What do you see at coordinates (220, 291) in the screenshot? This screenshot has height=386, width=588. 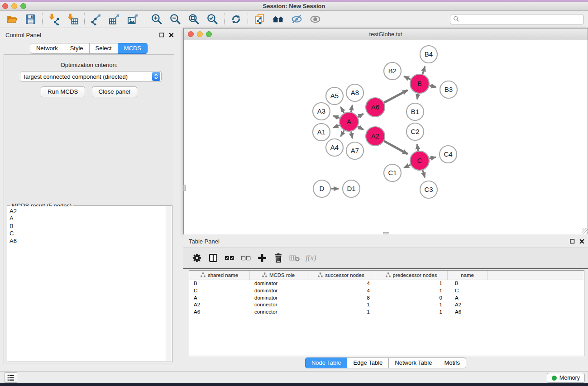 I see `cell-shared-name: C` at bounding box center [220, 291].